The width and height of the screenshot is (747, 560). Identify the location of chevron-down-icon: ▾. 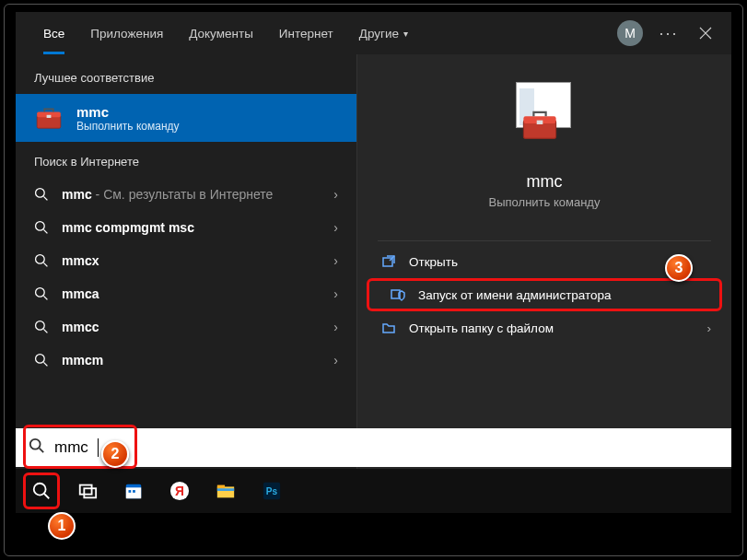
(405, 33).